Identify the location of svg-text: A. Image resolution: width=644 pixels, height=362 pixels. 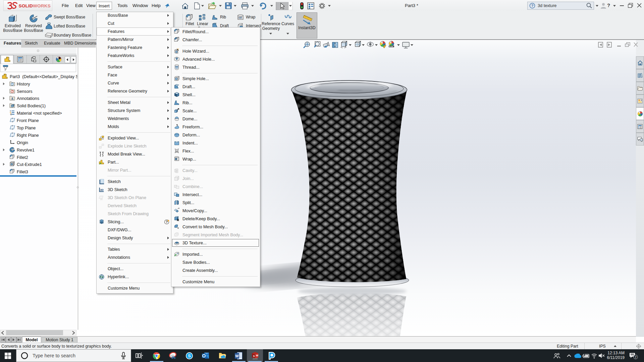
(12, 99).